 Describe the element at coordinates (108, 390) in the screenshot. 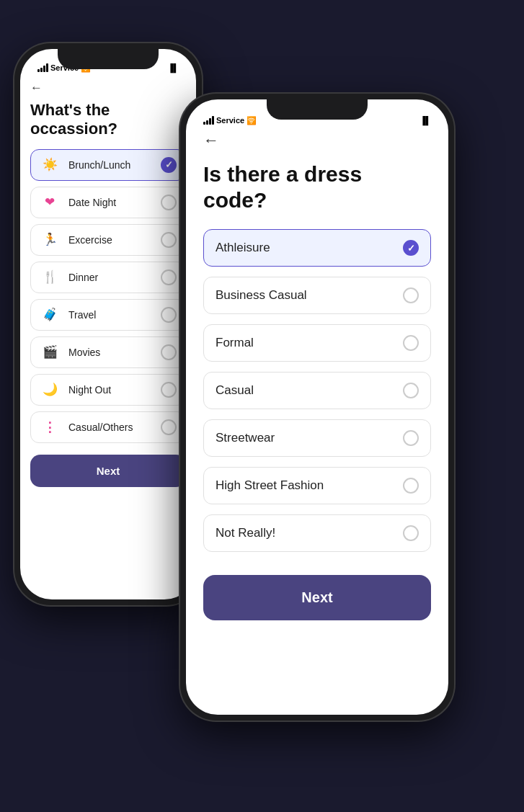

I see `option-night-out: 🌙 Night Out` at that location.